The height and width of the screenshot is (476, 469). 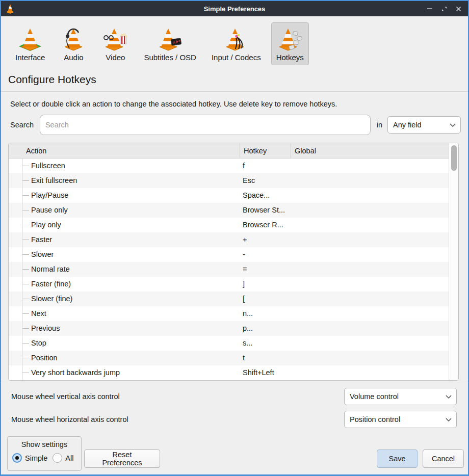 What do you see at coordinates (233, 151) in the screenshot?
I see `table-header: Action Hotkey Global` at bounding box center [233, 151].